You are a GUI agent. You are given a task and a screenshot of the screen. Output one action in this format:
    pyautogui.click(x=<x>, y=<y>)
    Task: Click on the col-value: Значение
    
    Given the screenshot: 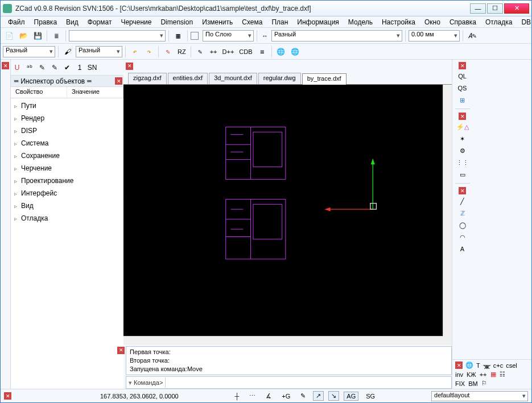 What is the action you would take?
    pyautogui.click(x=96, y=92)
    